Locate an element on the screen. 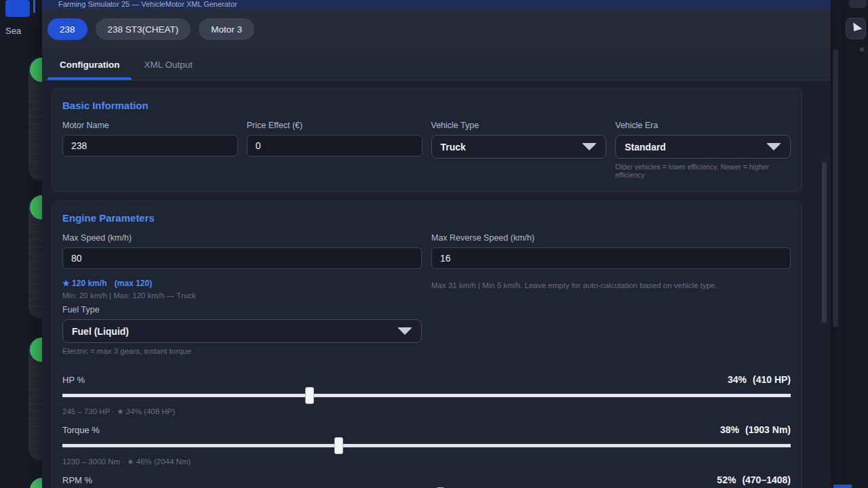 Image resolution: width=868 pixels, height=488 pixels. torque-percent-slider-block: Torque % 38%(1903 Nm) 1230 – 3000 Nm · ★… is located at coordinates (427, 445).